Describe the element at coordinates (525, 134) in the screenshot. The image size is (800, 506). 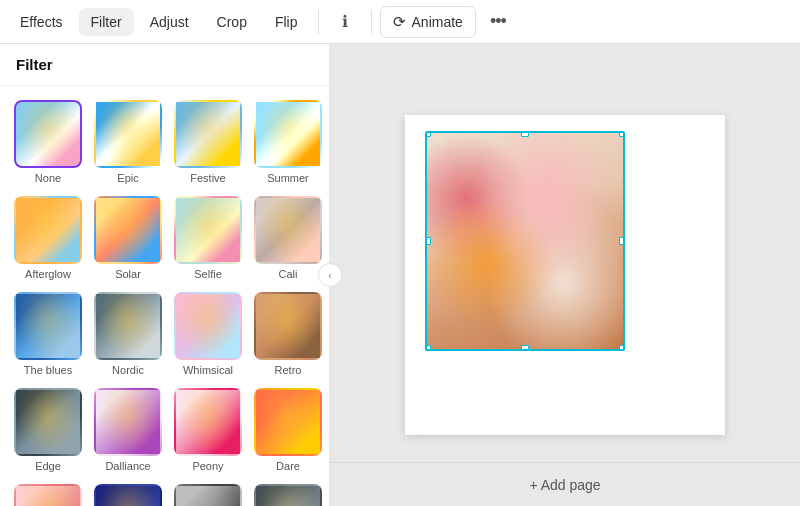
I see `selection-handle-tc` at that location.